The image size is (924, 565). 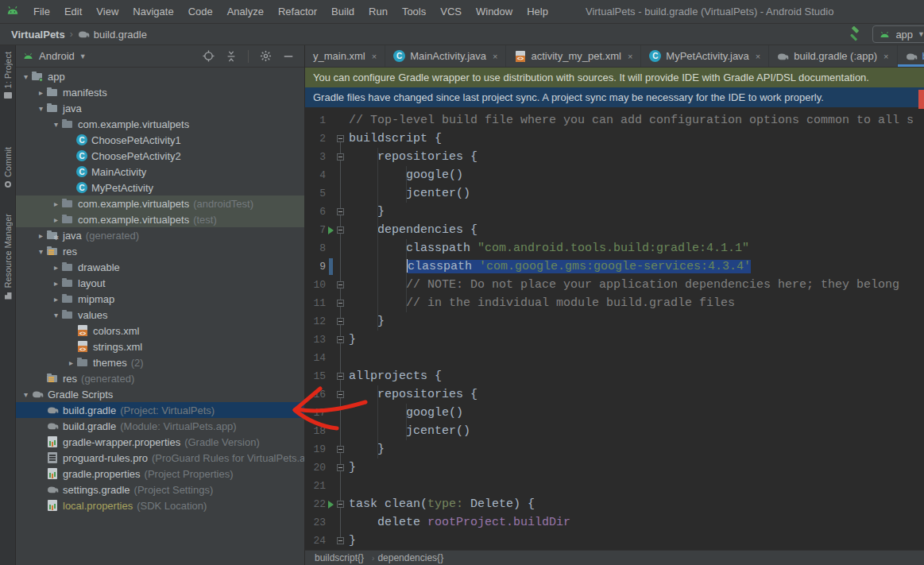 What do you see at coordinates (160, 426) in the screenshot?
I see `tree-item-build-gradle-module-virtualpets-app: build.gradle(Module: VirtualPets.app)` at bounding box center [160, 426].